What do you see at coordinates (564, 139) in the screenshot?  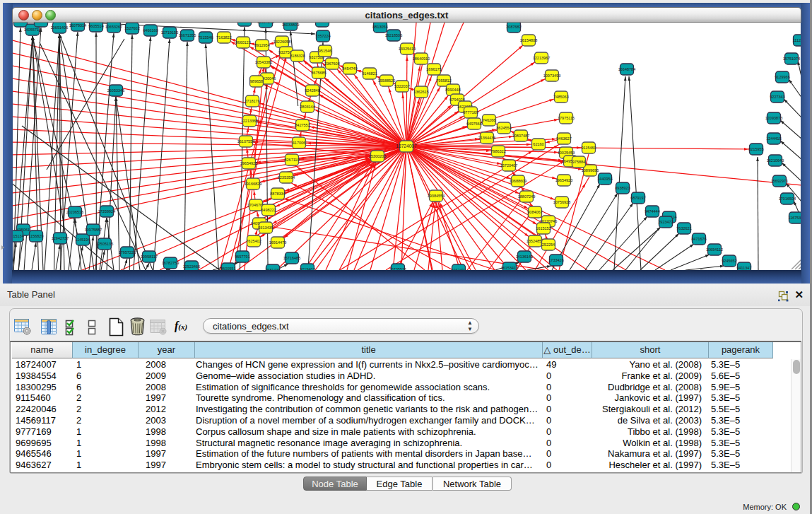 I see `svg-text: 9463627` at bounding box center [564, 139].